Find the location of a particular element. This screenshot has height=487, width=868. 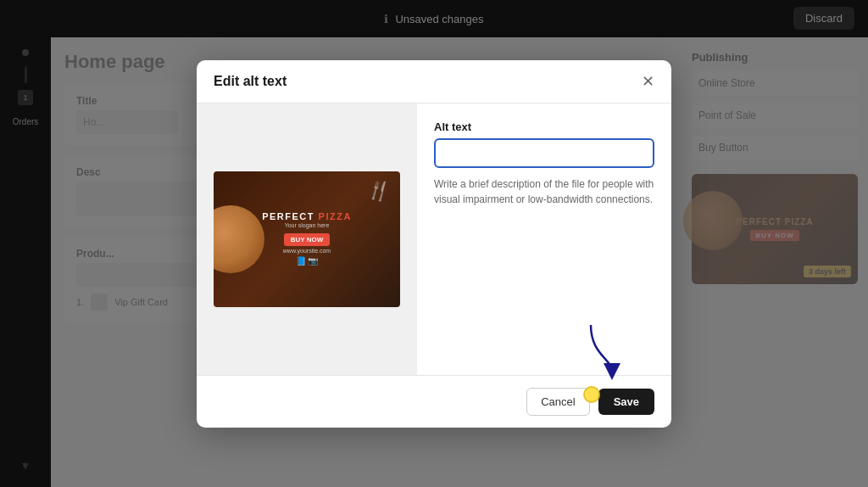

alt-text-hint: Write a brief description of the file fo… is located at coordinates (544, 192).